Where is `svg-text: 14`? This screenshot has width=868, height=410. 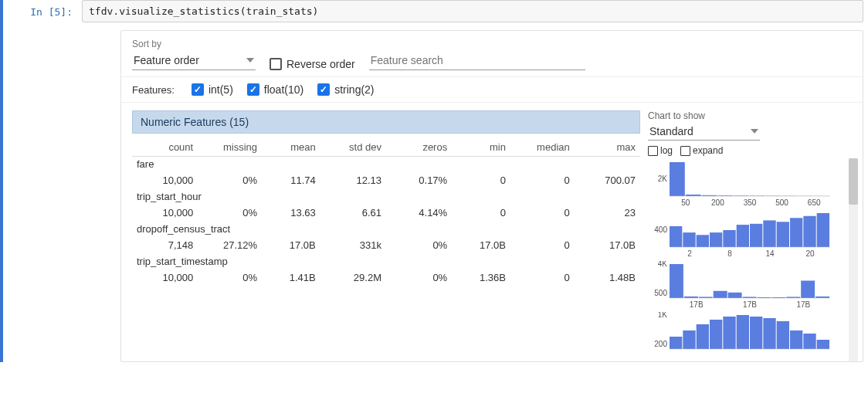
svg-text: 14 is located at coordinates (770, 253).